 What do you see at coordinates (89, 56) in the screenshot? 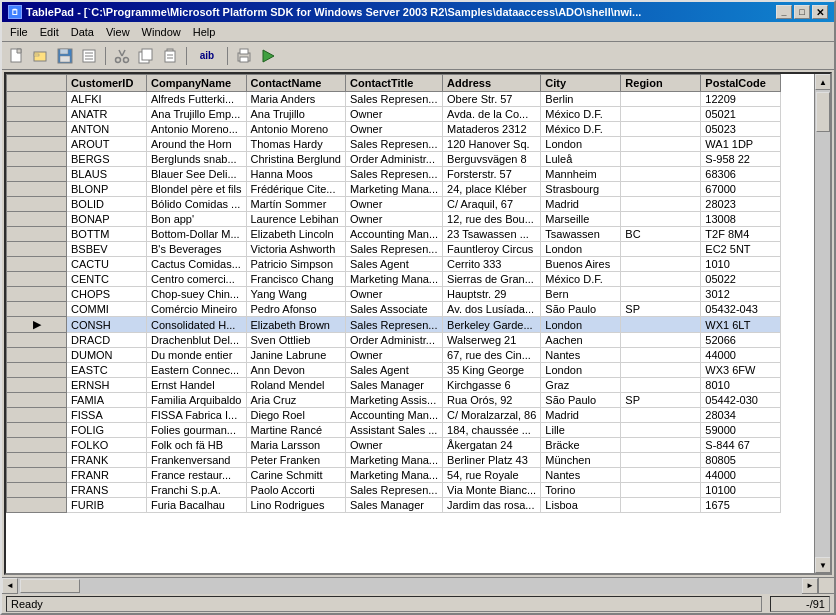
I see `properties-button` at bounding box center [89, 56].